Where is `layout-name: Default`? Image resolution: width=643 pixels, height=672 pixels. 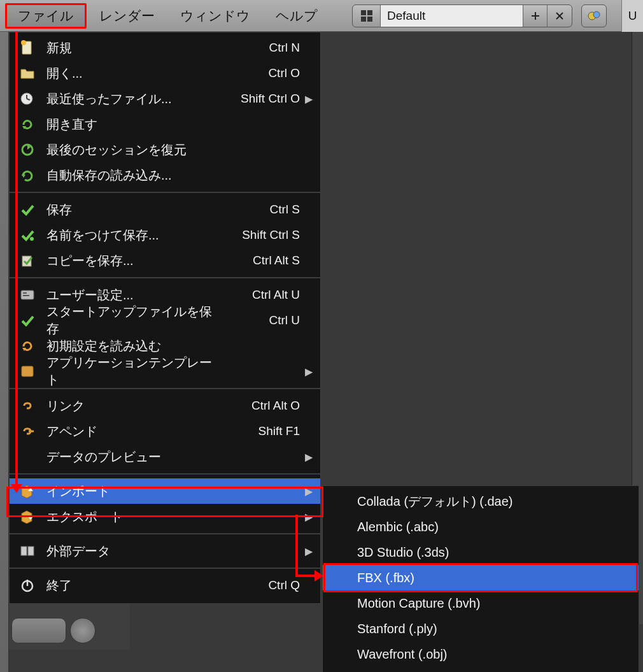 layout-name: Default is located at coordinates (452, 16).